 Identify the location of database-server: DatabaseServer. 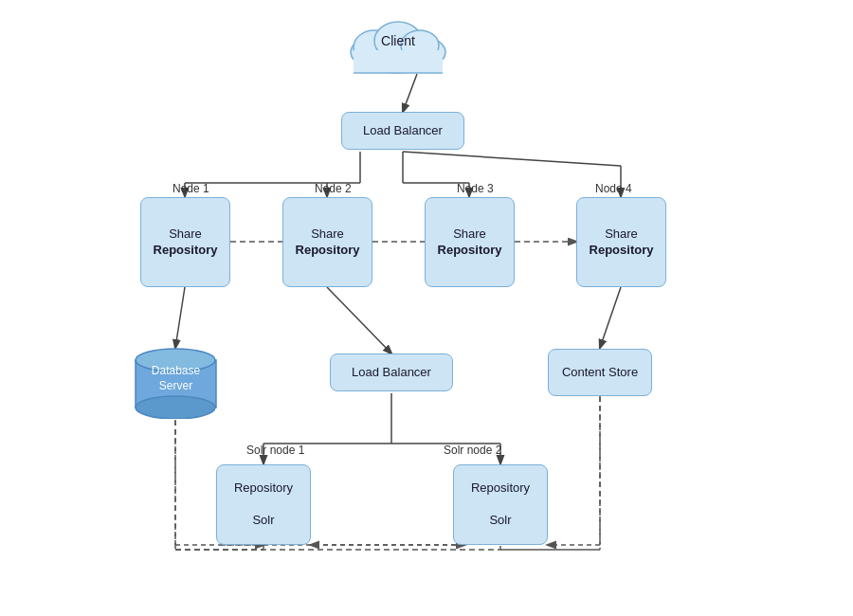
(176, 381).